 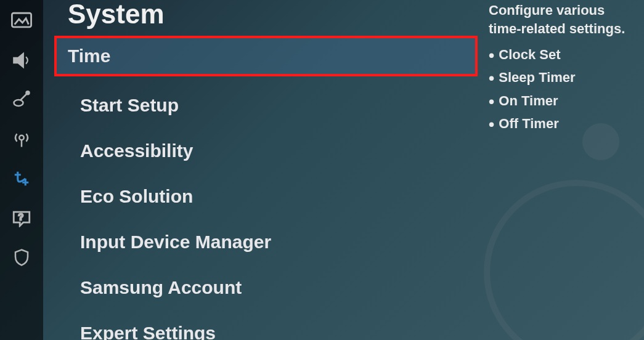 I want to click on menu-item-start-setup: Start Setup, so click(x=270, y=105).